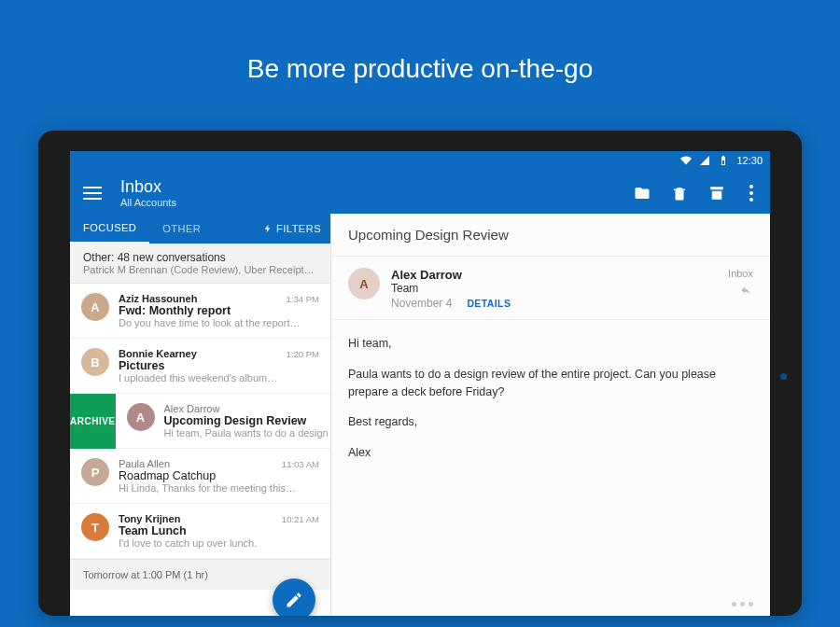 The image size is (840, 627). I want to click on more-actions-icon, so click(743, 605).